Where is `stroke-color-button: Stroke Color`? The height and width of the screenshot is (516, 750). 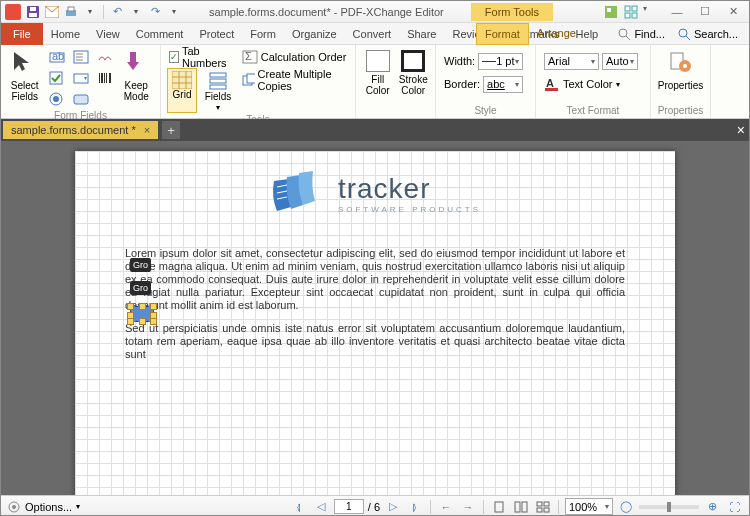
stroke-color-button: Stroke Color is located at coordinates (414, 72).